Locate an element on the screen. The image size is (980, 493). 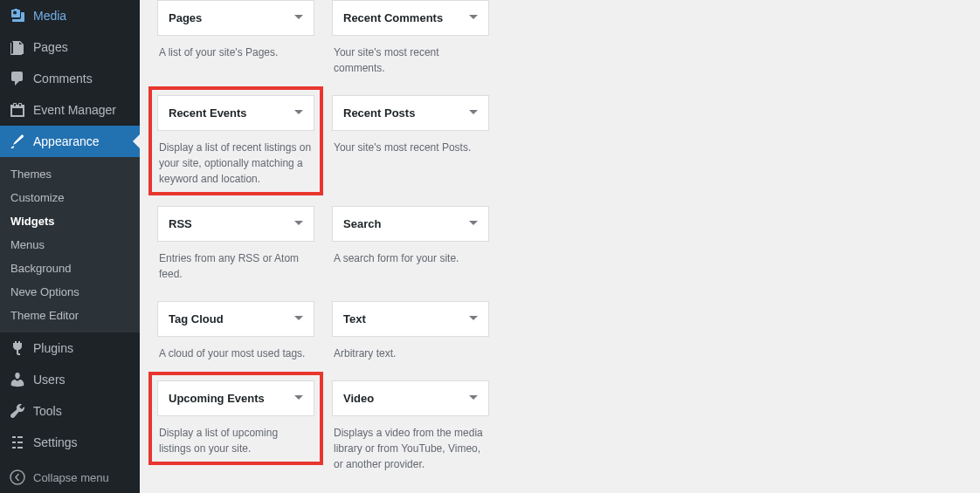
widget-title: RSS is located at coordinates (180, 223).